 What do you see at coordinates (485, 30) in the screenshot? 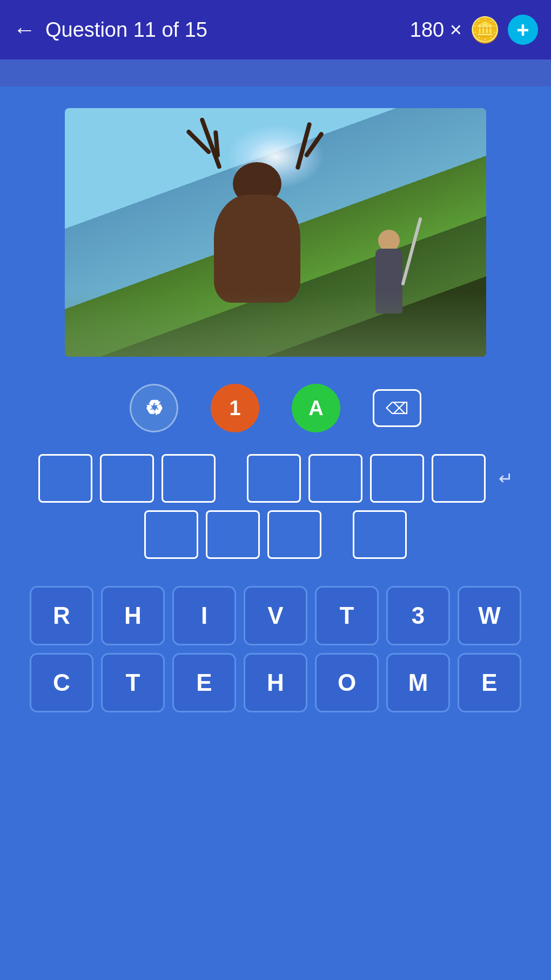
I see `coin-icon: 🪙` at bounding box center [485, 30].